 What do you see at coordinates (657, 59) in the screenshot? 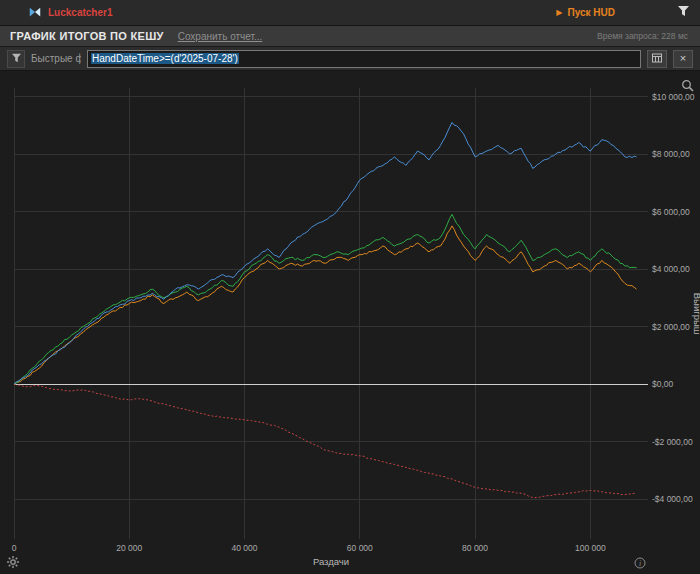
I see `date-range-button` at bounding box center [657, 59].